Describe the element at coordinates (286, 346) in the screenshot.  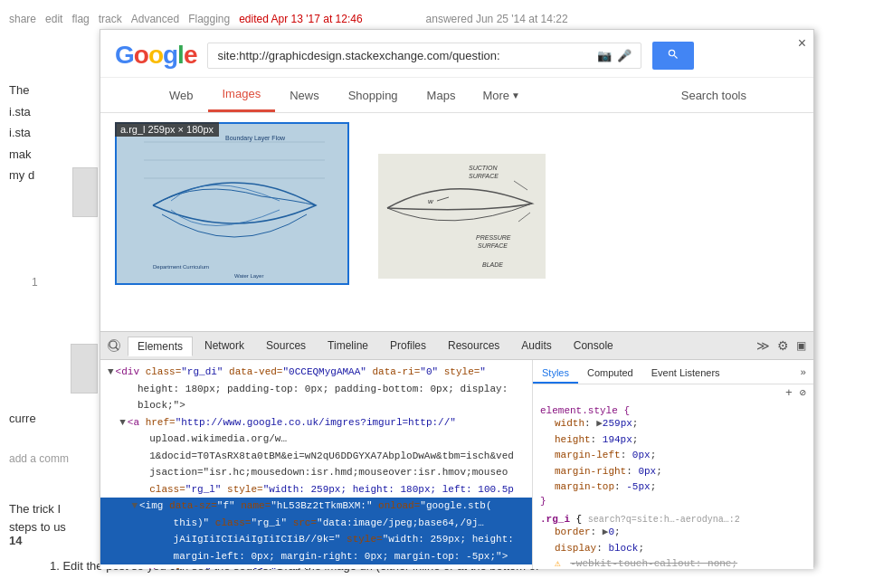
I see `tab-sources: Sources` at that location.